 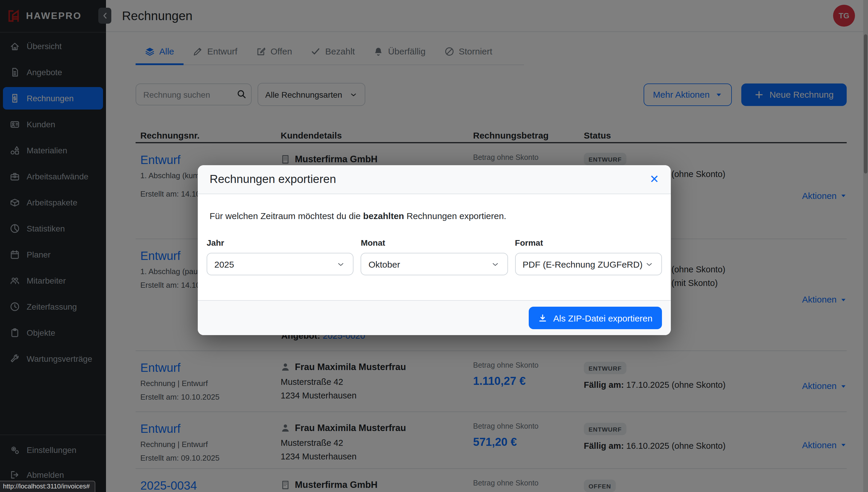 What do you see at coordinates (384, 216) in the screenshot?
I see `modal-text-bold: bezahlten` at bounding box center [384, 216].